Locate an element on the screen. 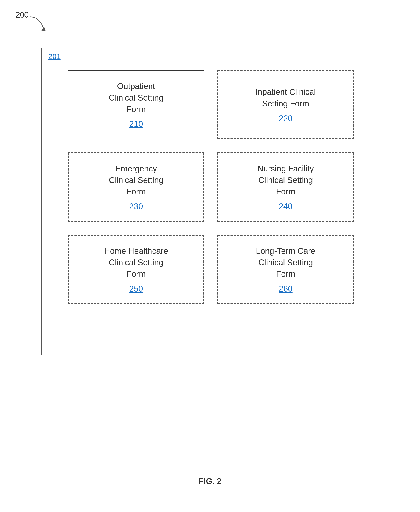  form-box-260: Long-Term CareClinical SettingForm 260 is located at coordinates (285, 270).